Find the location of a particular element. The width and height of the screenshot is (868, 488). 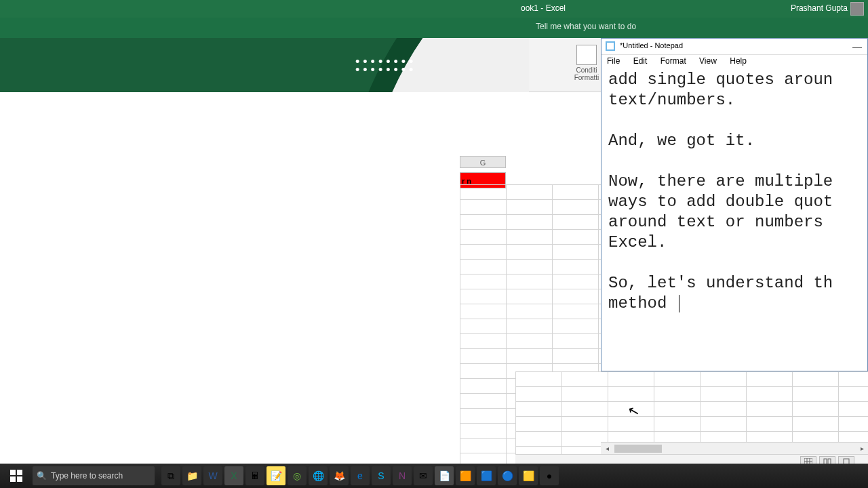

firefox-icon: 🦊 is located at coordinates (339, 476).